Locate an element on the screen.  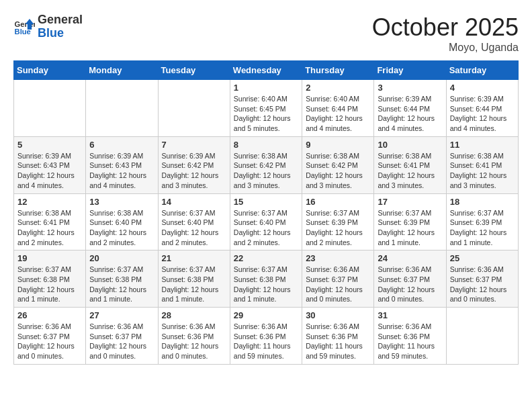
calendar-cell: 26Sunrise: 6:36 AM Sunset: 6:37 PM Dayli… is located at coordinates (50, 336).